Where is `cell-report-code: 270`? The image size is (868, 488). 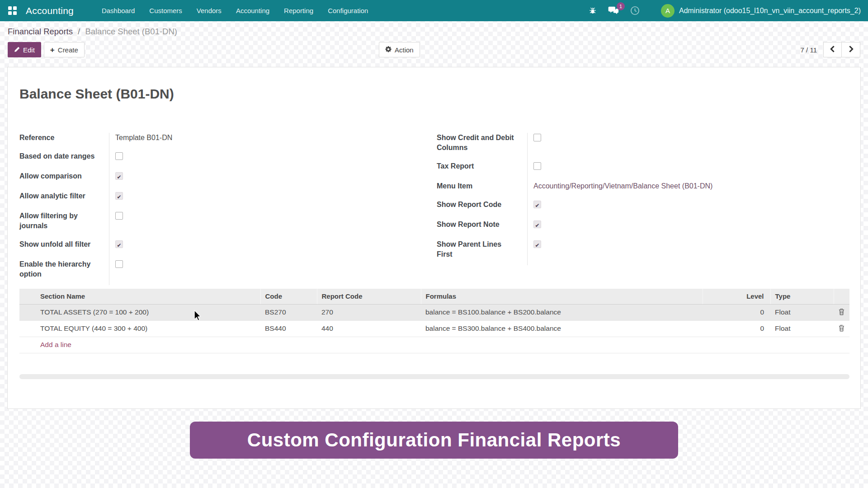
cell-report-code: 270 is located at coordinates (369, 312).